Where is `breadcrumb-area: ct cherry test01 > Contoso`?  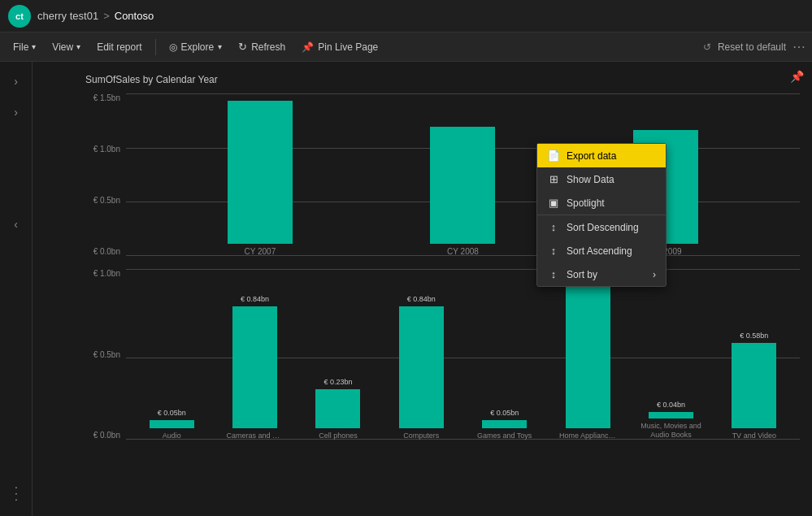
breadcrumb-area: ct cherry test01 > Contoso is located at coordinates (81, 16).